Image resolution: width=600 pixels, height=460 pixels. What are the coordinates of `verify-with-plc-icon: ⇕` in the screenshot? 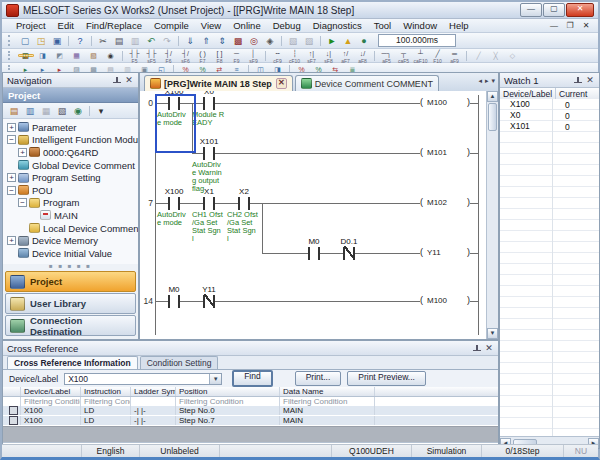 It's located at (222, 41).